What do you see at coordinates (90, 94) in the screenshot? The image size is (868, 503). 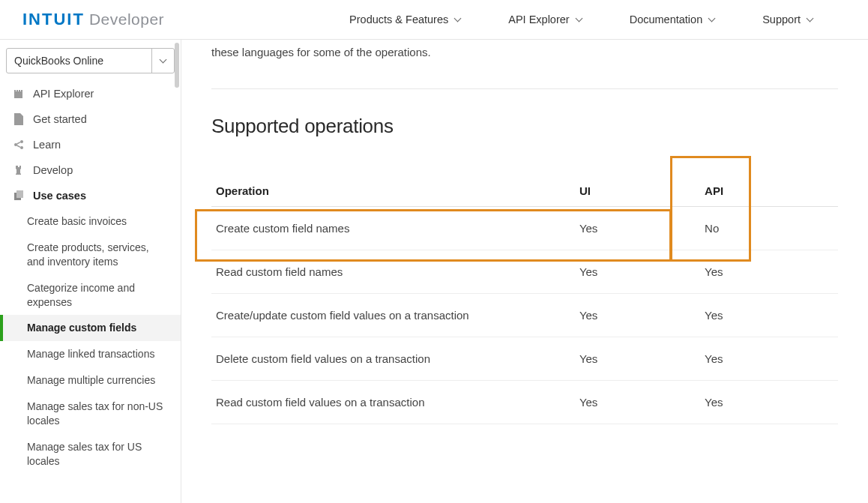 I see `sidebar-item-api-explorer: API Explorer` at bounding box center [90, 94].